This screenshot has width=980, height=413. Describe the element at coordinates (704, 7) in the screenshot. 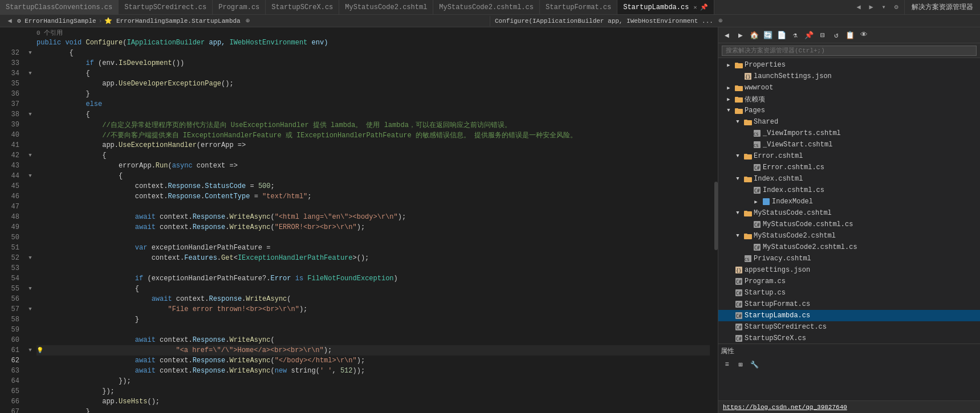

I see `tab-pin-icon: 📌` at that location.